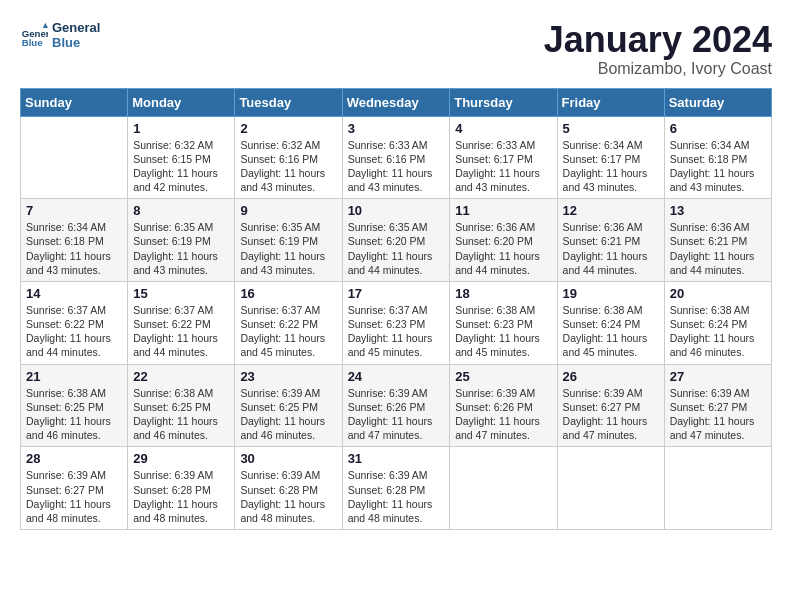 This screenshot has width=792, height=612. What do you see at coordinates (181, 128) in the screenshot?
I see `day-number: 1` at bounding box center [181, 128].